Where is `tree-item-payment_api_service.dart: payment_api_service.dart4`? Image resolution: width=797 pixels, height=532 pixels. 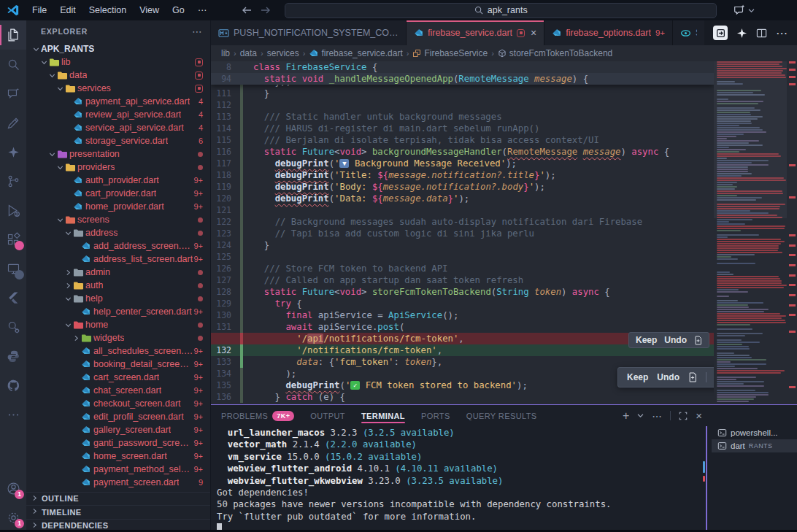 tree-item-payment_api_service.dart: payment_api_service.dart4 is located at coordinates (118, 101).